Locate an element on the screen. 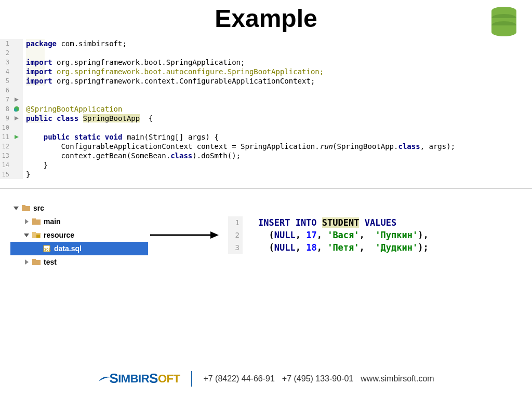 The width and height of the screenshot is (532, 398). project-tree: src main resource SQL data.sql test is located at coordinates (79, 235).